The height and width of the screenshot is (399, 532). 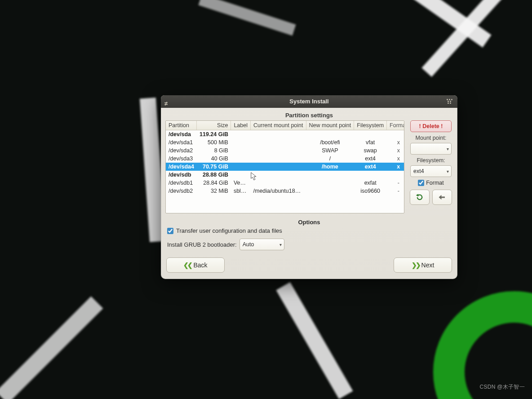 I want to click on next-button-label: Next, so click(x=428, y=265).